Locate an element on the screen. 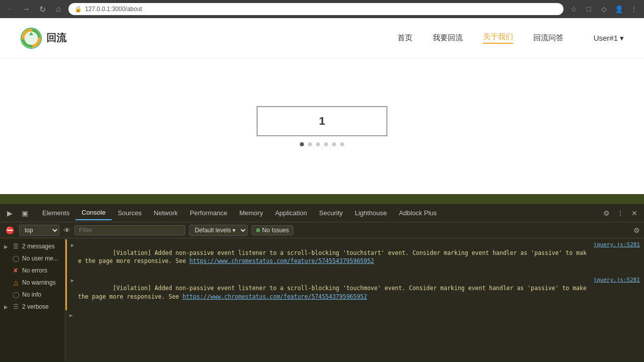 This screenshot has width=644, height=362. console-filter-input is located at coordinates (130, 230).